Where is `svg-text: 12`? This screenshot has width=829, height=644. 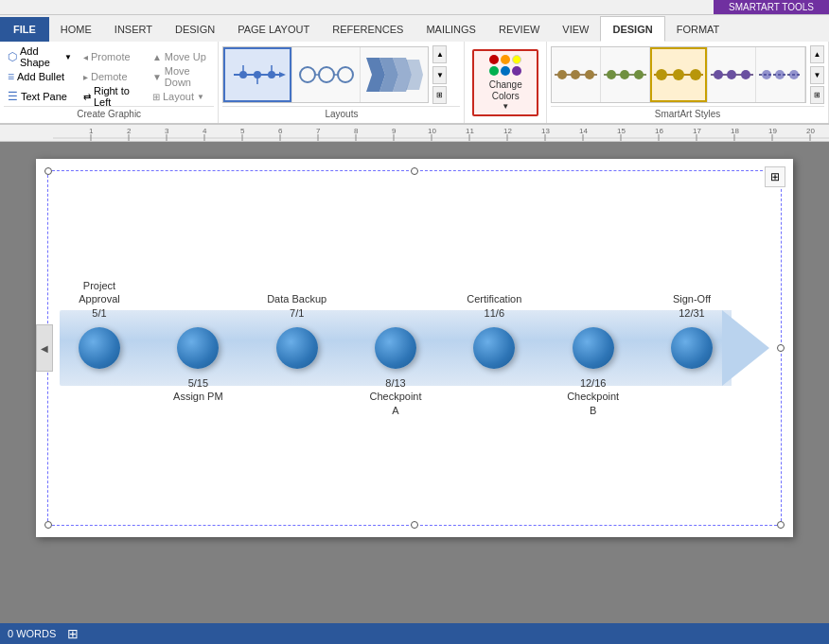
svg-text: 12 is located at coordinates (507, 131).